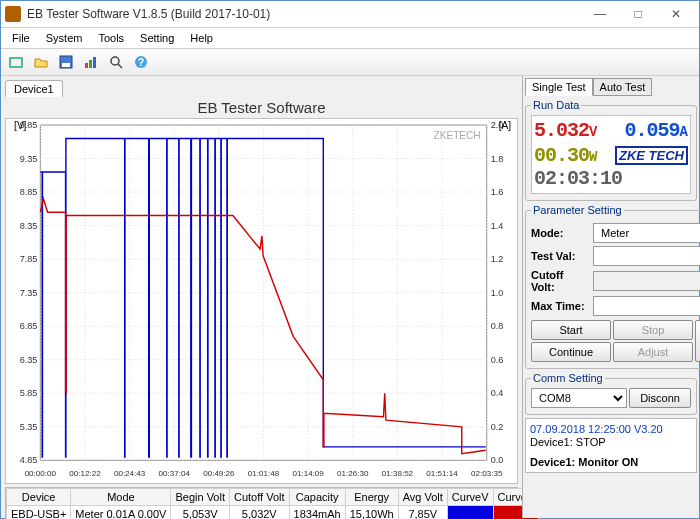  What do you see at coordinates (350, 14) in the screenshot?
I see `titlebar: EB Tester Software V1.8.5 (Build 2017-10…` at bounding box center [350, 14].